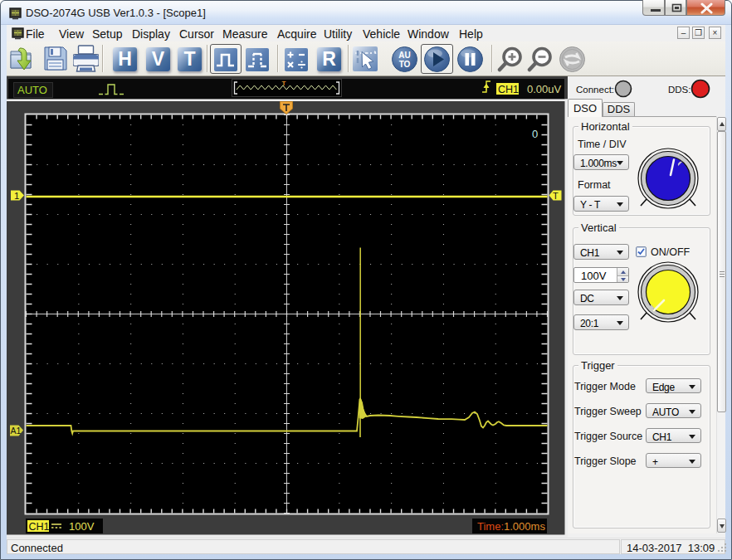  I want to click on svg-text: TO, so click(405, 65).